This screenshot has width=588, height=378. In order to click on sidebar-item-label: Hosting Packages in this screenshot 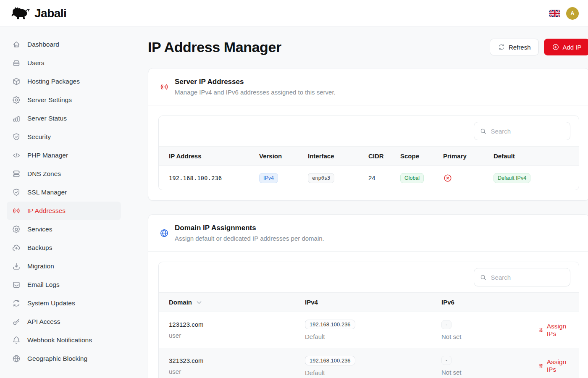, I will do `click(54, 81)`.